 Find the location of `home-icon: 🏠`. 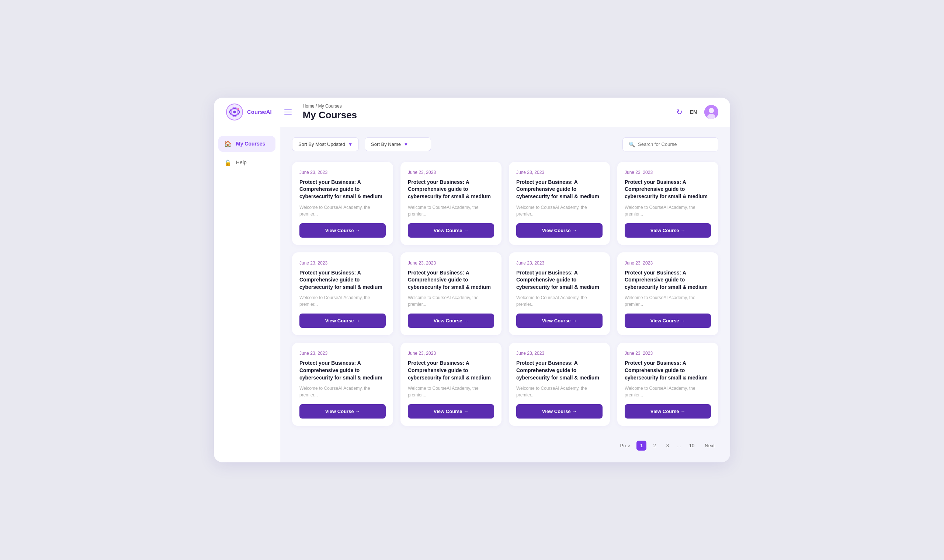

home-icon: 🏠 is located at coordinates (228, 144).